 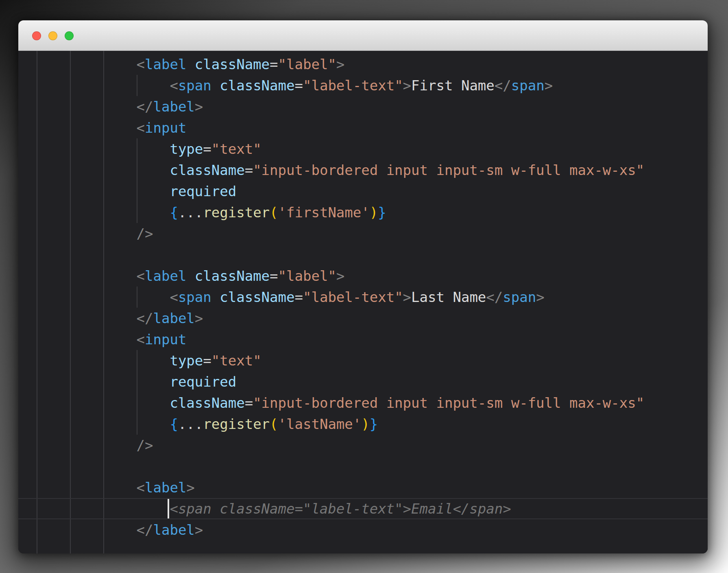 I want to click on code-line: <span className="label-text">Last Name</…, so click(x=363, y=297).